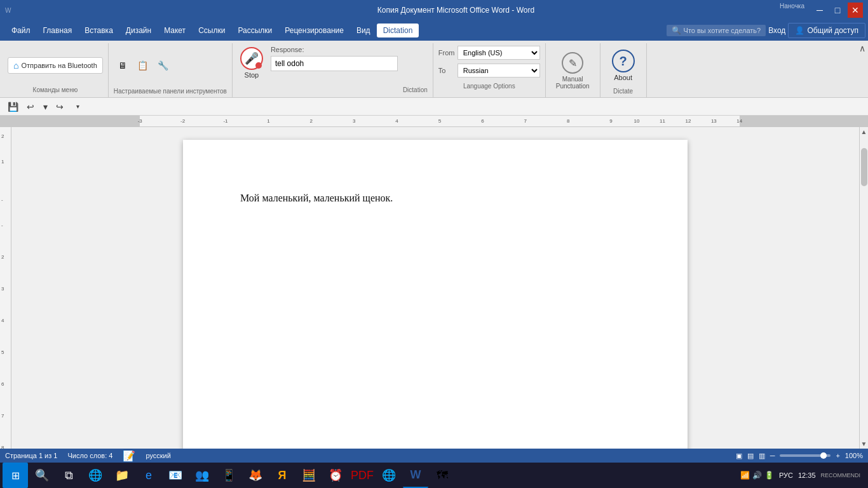 Image resolution: width=868 pixels, height=488 pixels. Describe the element at coordinates (435, 198) in the screenshot. I see `document-text: Мой маленький, маленький щенок.` at that location.